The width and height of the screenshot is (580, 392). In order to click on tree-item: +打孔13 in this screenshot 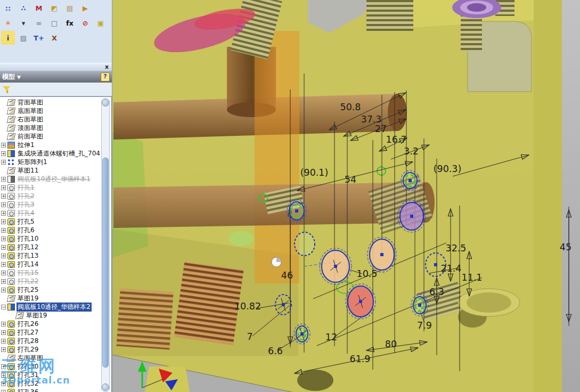, I will do `click(50, 256)`.